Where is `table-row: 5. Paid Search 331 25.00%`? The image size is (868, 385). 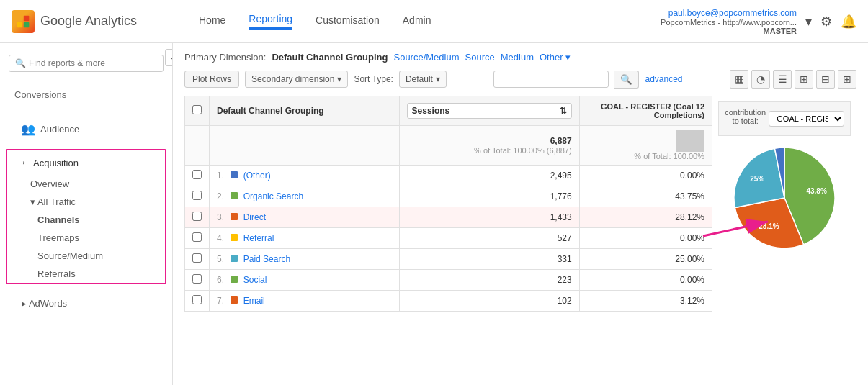
table-row: 5. Paid Search 331 25.00% is located at coordinates (449, 259).